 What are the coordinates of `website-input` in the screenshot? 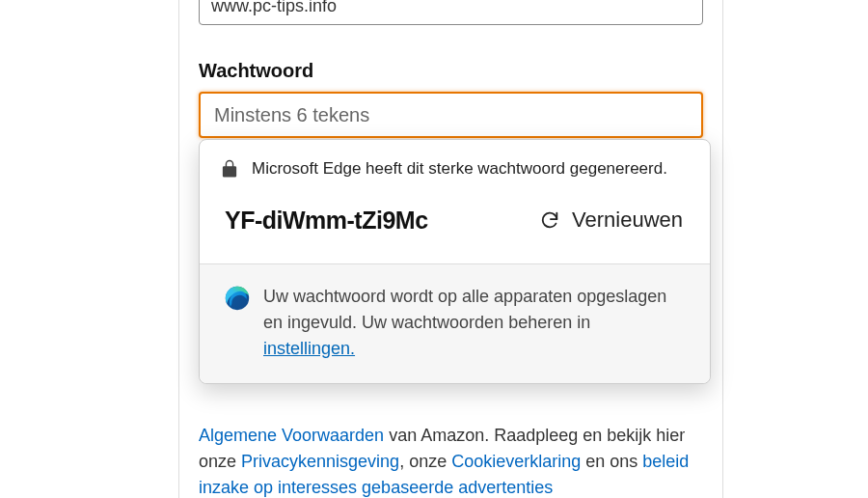 It's located at (451, 13).